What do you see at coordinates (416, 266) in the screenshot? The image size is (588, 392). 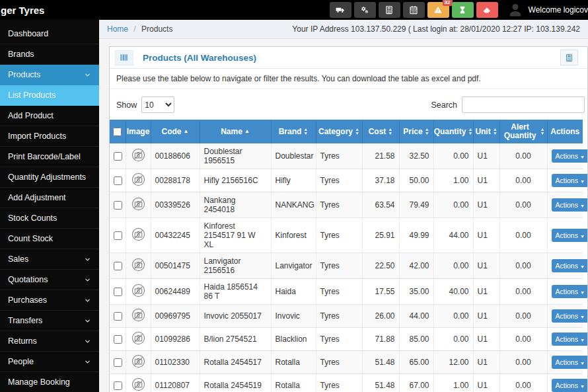 I see `cell-price: 42.00` at bounding box center [416, 266].